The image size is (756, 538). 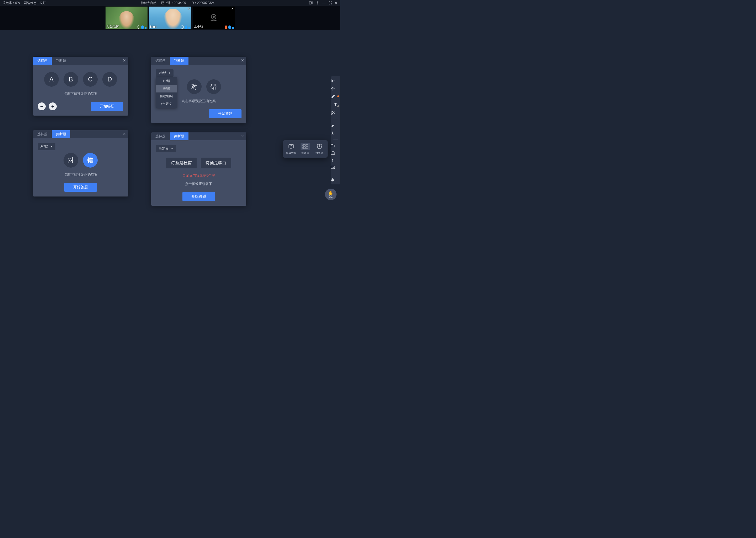 What do you see at coordinates (81, 163) in the screenshot?
I see `quiz-card-judge-selected: 选择题 判断题 ✕ 对/错 ▼ 对 错 点击字母预设正确答案 开始答题` at bounding box center [81, 163].